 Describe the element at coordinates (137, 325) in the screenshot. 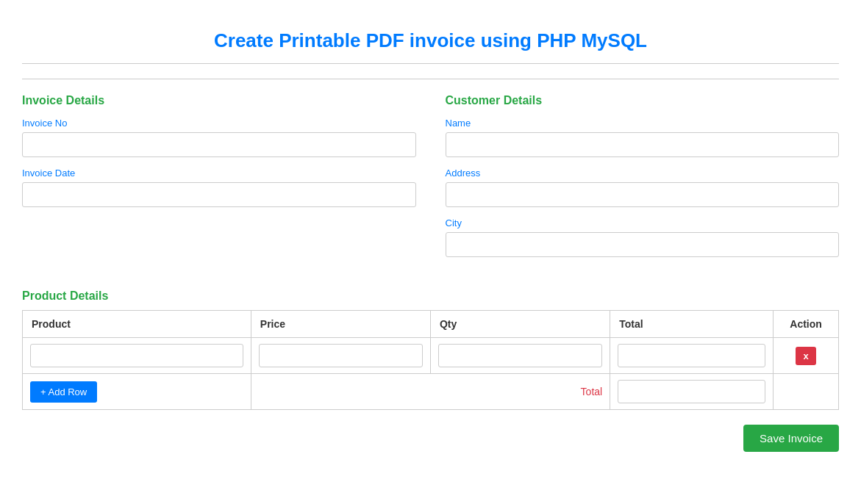

I see `col-header-product: Product` at that location.